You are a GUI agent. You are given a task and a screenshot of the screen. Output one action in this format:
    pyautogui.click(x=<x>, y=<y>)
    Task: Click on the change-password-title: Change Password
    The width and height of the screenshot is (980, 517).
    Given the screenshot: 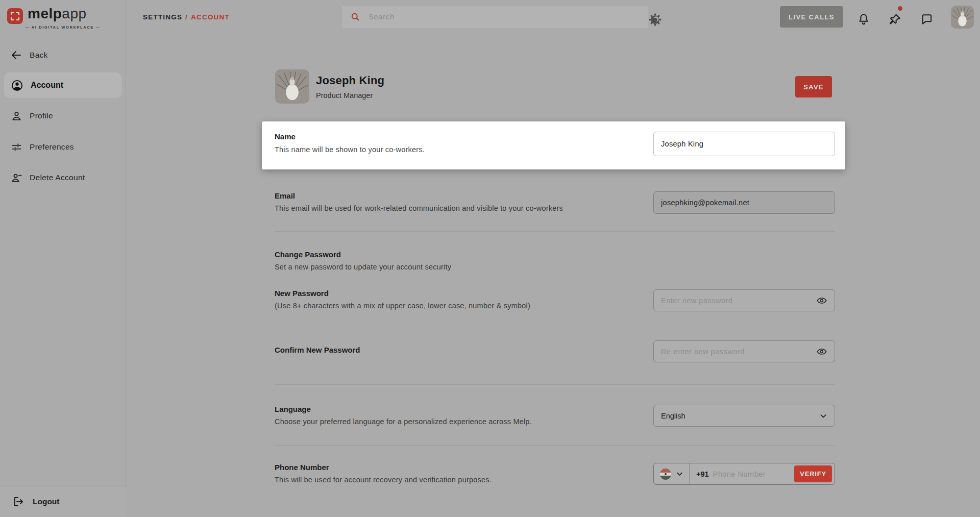 What is the action you would take?
    pyautogui.click(x=363, y=254)
    